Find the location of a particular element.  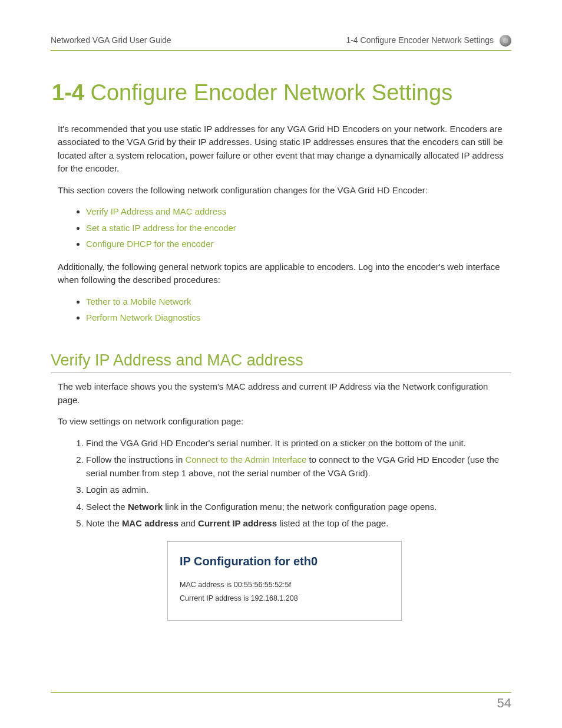

page-number: 54 is located at coordinates (504, 703).